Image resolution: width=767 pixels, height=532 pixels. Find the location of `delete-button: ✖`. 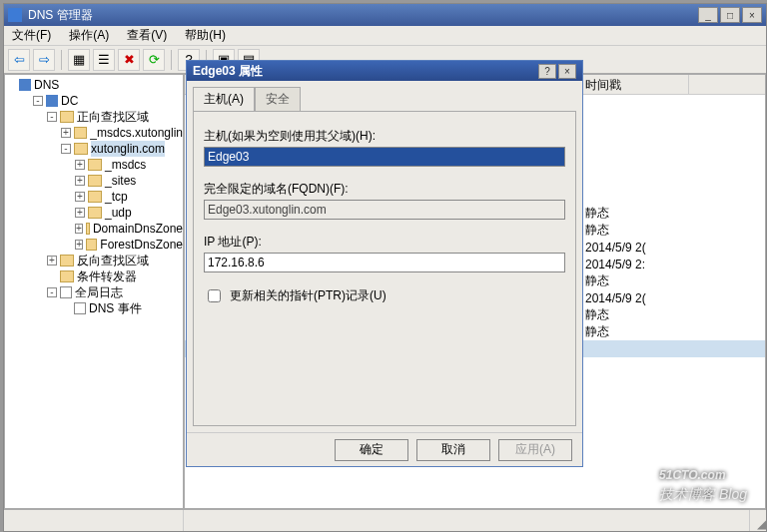

delete-button: ✖ is located at coordinates (129, 60).